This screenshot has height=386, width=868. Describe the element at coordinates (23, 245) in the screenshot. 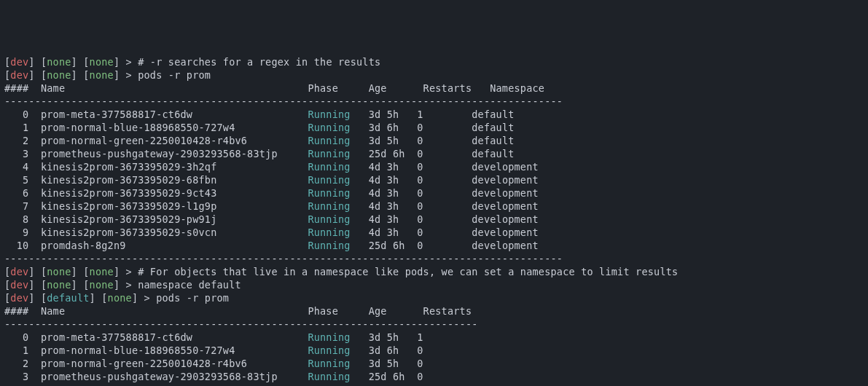

I see `row-index: 10` at that location.